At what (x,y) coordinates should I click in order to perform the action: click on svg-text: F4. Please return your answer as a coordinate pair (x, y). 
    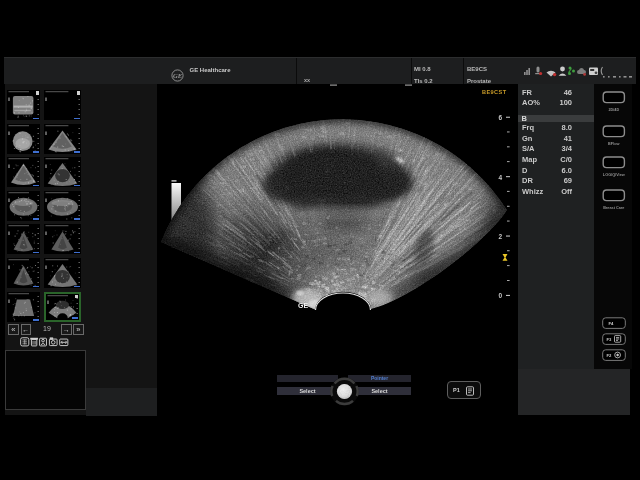
    Looking at the image, I should click on (612, 324).